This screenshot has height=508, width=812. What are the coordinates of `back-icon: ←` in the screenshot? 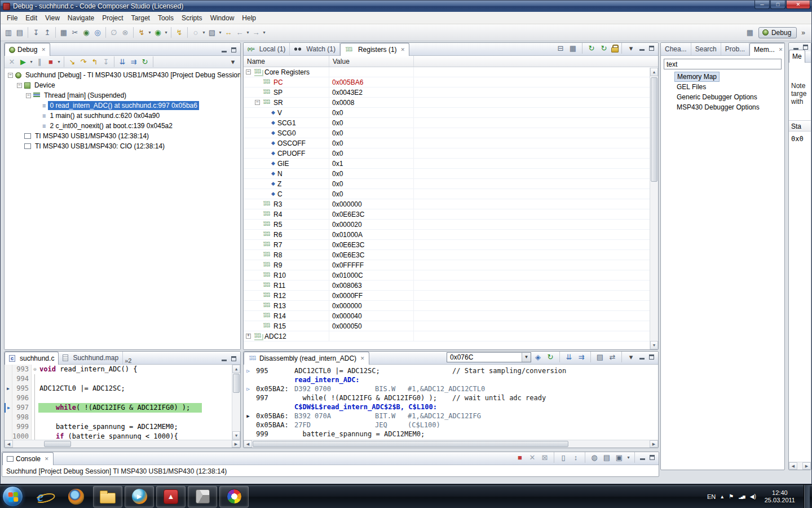 It's located at (240, 33).